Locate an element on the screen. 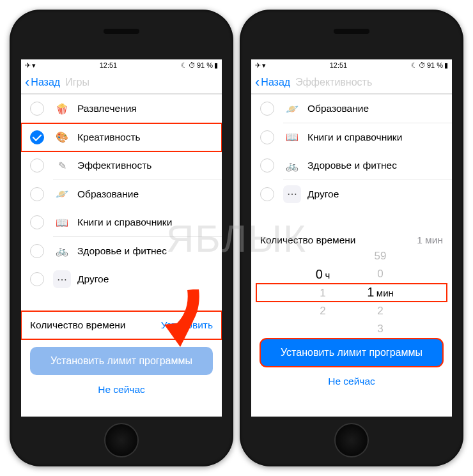 This screenshot has height=476, width=473. productivity-icon: ✎ is located at coordinates (62, 165).